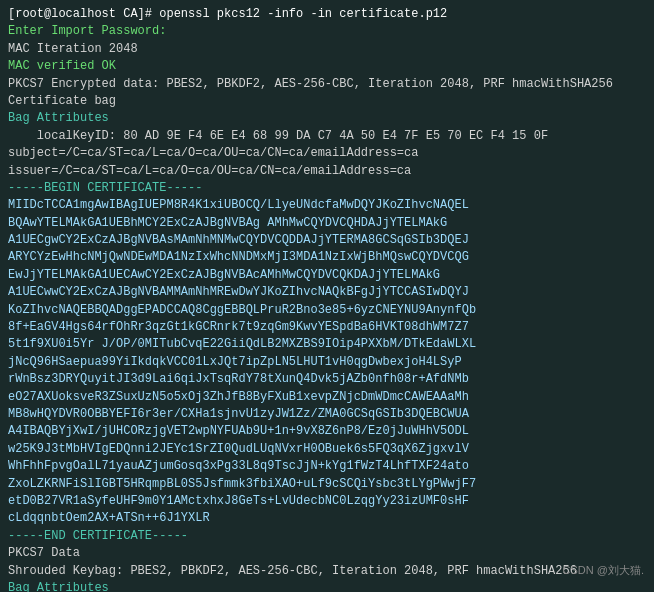 This screenshot has height=592, width=654. What do you see at coordinates (327, 258) in the screenshot?
I see `terminal-line: ARYCYzEwHhcNMjQwNDEwMDA1NzIxWhcNNDMxMjI3…` at bounding box center [327, 258].